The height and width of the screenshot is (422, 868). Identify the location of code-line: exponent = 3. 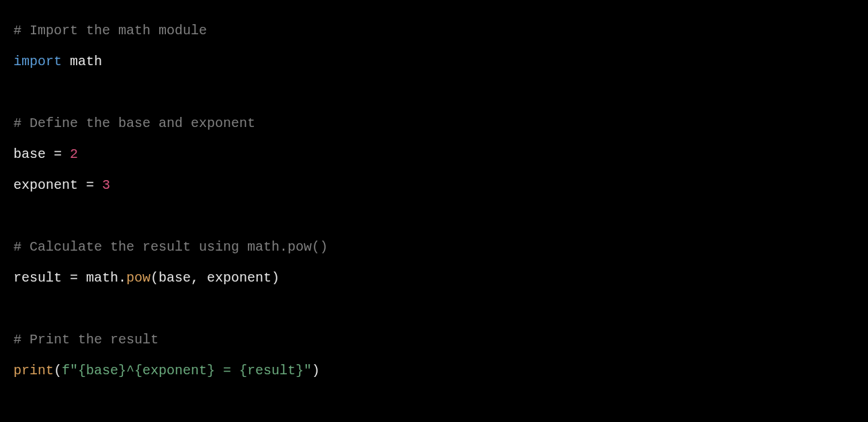
(434, 185).